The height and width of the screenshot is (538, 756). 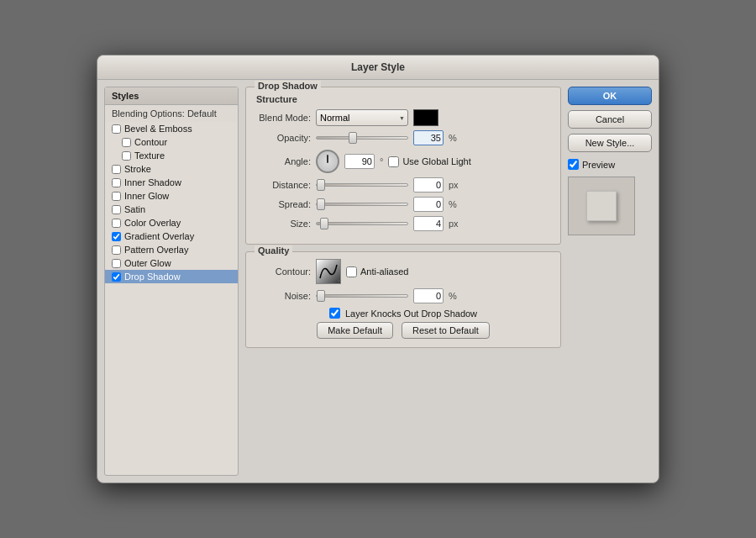 What do you see at coordinates (116, 210) in the screenshot?
I see `satin-checkbox` at bounding box center [116, 210].